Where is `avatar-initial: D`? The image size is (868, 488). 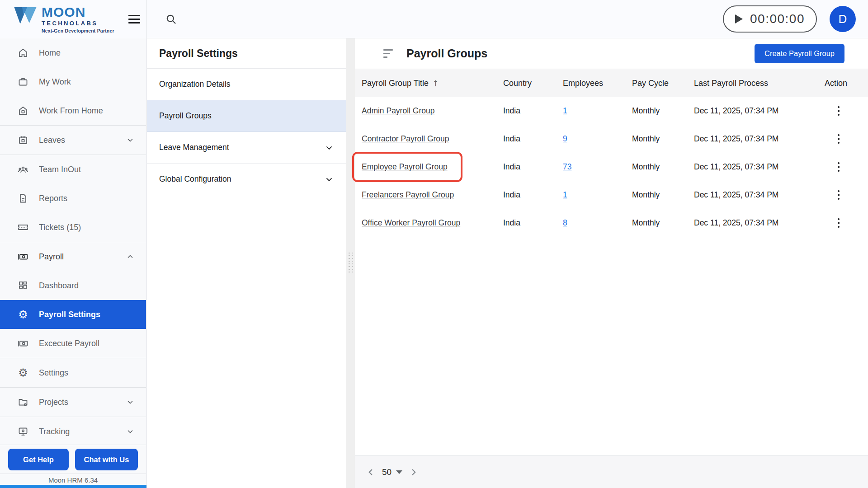 avatar-initial: D is located at coordinates (843, 19).